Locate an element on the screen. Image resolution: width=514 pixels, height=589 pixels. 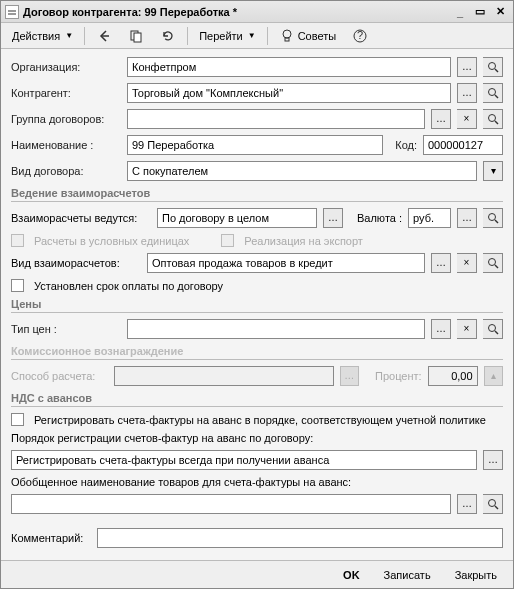
commission-group: Комиссионное вознаграждение Способ расче… is located at coordinates (257, 366).